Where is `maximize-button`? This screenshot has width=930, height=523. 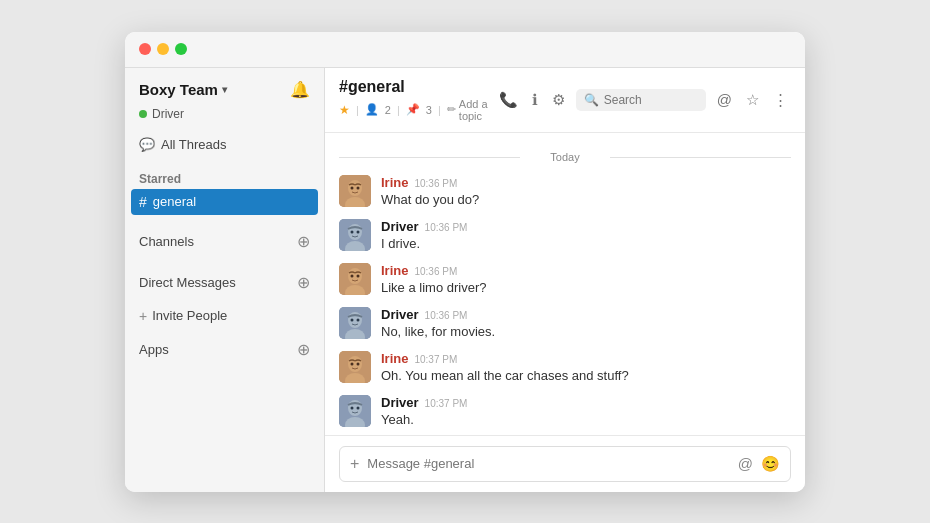 maximize-button is located at coordinates (181, 49).